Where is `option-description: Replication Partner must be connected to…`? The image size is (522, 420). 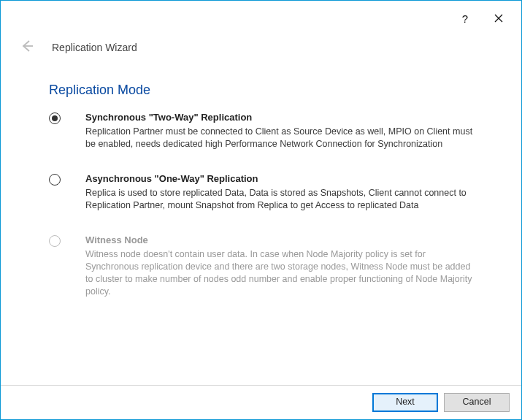 option-description: Replication Partner must be connected to… is located at coordinates (279, 139).